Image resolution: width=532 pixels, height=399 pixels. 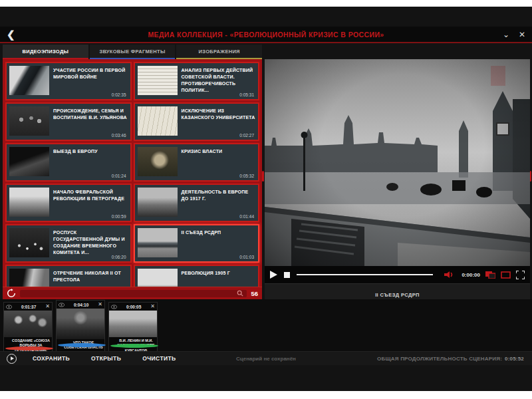 I want to click on episode-card: ДЕЯТЕЛЬНОСТЬ В ЕВРОПЕ ДО 1917 Г. 0:01:44, so click(x=197, y=203).